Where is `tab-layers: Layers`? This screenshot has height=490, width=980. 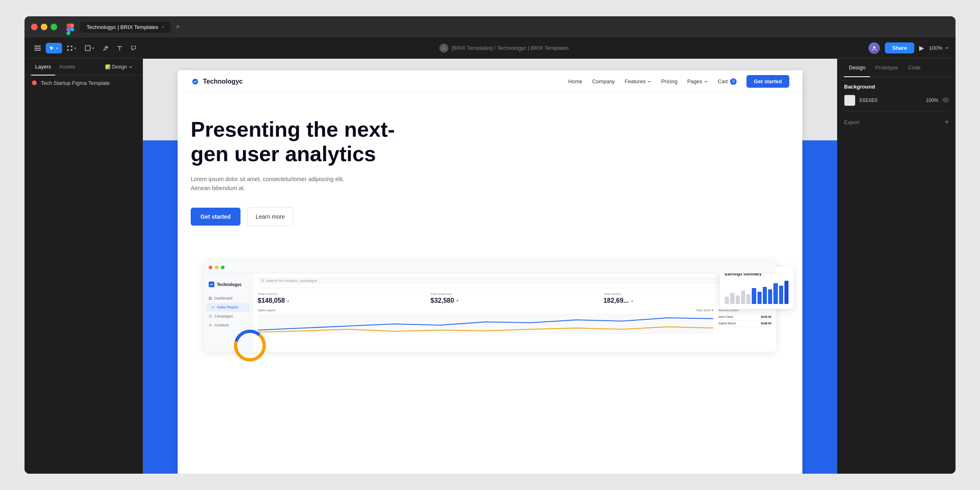 tab-layers: Layers is located at coordinates (43, 67).